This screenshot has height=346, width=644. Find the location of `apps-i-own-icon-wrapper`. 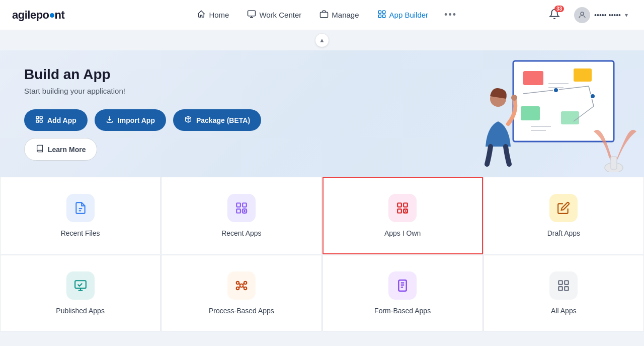

apps-i-own-icon-wrapper is located at coordinates (403, 208).